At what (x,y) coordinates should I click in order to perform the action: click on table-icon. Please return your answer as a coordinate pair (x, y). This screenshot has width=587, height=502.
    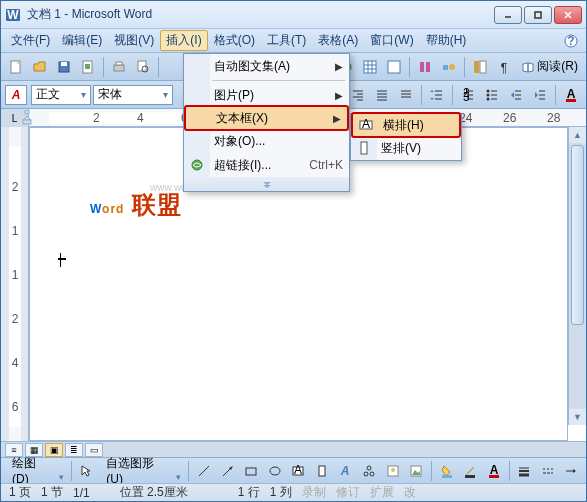
    Looking at the image, I should click on (370, 67).